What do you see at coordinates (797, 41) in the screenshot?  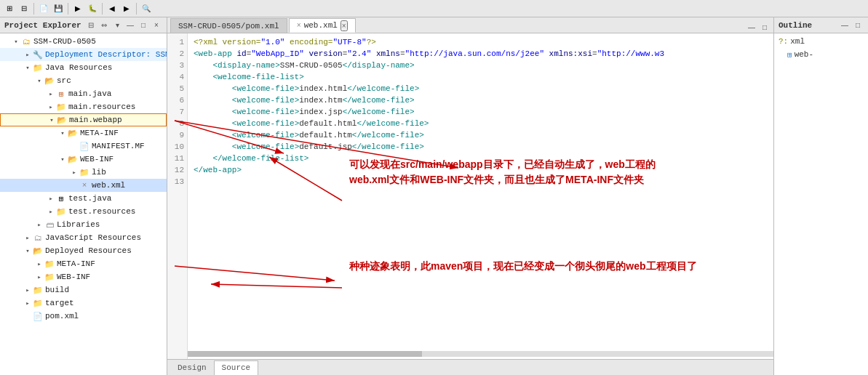 I see `outline-xml-text: xml` at bounding box center [797, 41].